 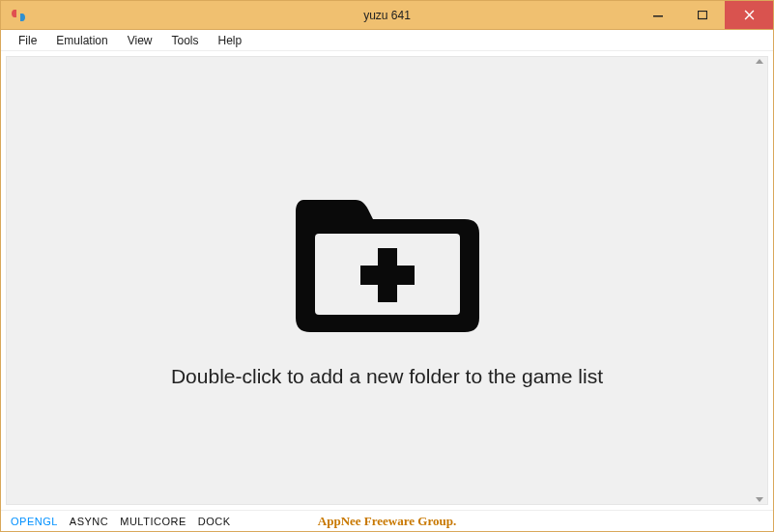 What do you see at coordinates (186, 41) in the screenshot?
I see `menu-tools: Tools` at bounding box center [186, 41].